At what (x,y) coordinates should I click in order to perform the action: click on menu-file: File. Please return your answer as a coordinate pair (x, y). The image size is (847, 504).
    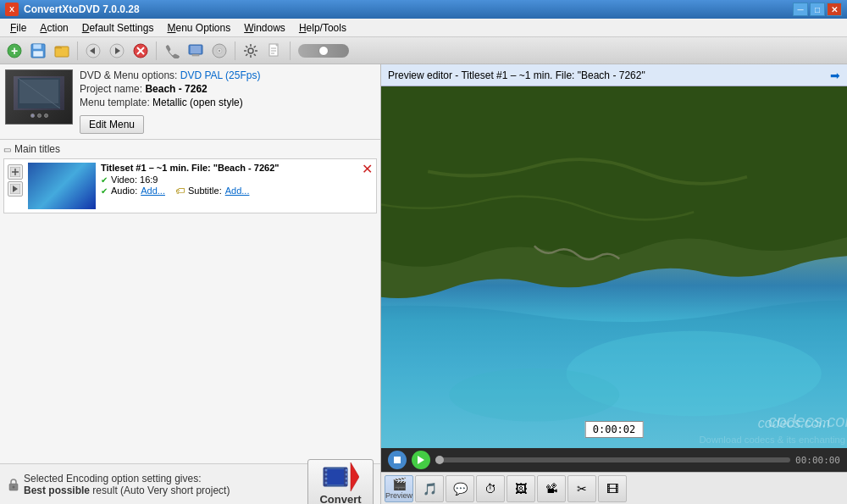
    Looking at the image, I should click on (19, 28).